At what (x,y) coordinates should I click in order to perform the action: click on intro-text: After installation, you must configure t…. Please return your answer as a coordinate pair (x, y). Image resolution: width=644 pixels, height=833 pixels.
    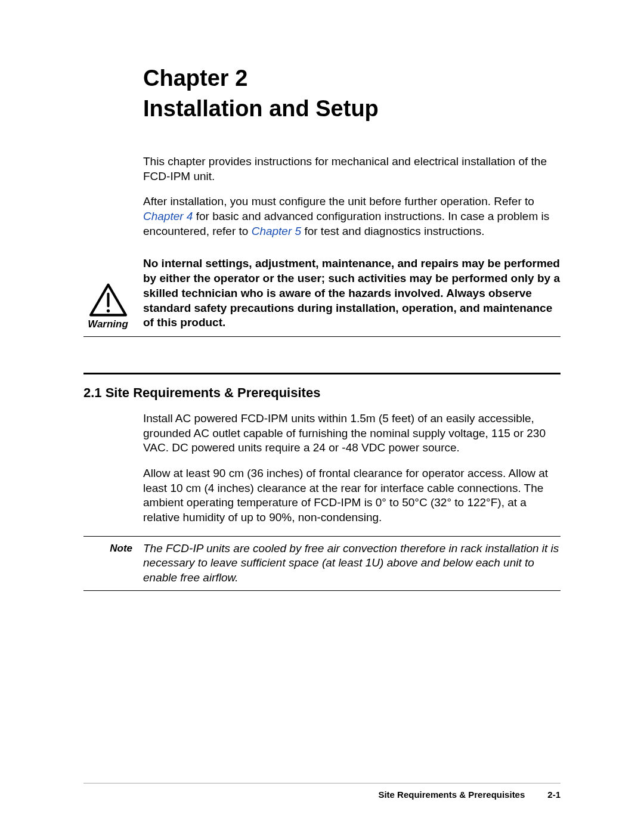
    Looking at the image, I should click on (339, 202).